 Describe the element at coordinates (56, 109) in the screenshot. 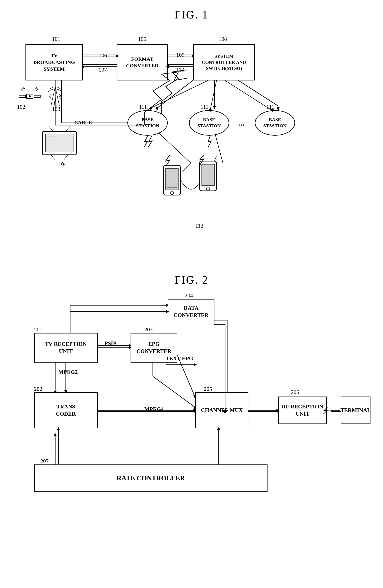

I see `ref103: 103` at that location.